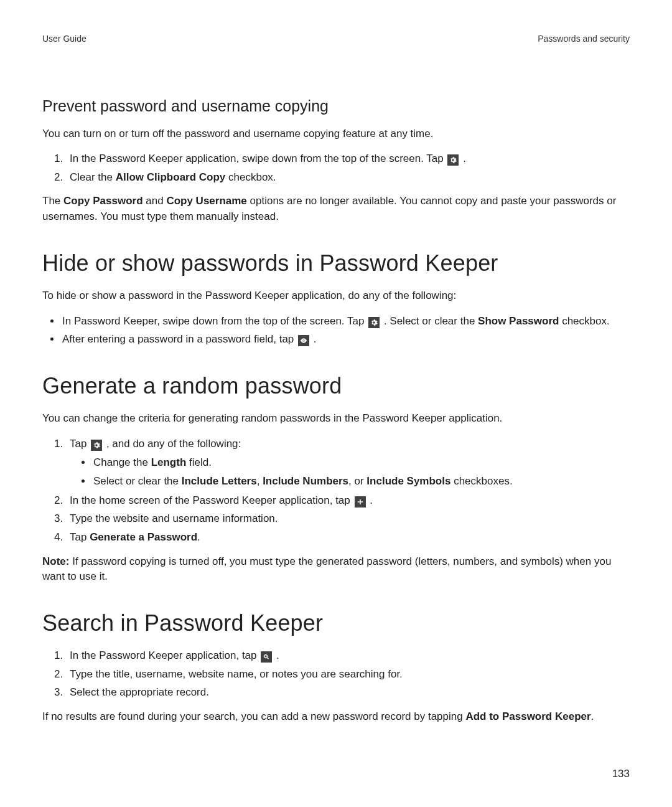 Image resolution: width=672 pixels, height=807 pixels. I want to click on section-prevent-copying-title: Prevent password and username copying, so click(336, 106).